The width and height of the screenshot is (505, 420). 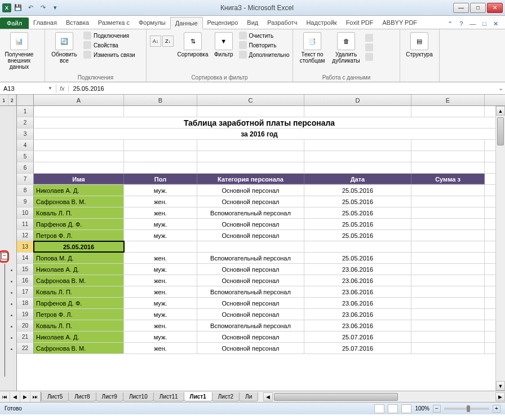 What do you see at coordinates (168, 41) in the screenshot?
I see `sort-za-button: Z↓` at bounding box center [168, 41].